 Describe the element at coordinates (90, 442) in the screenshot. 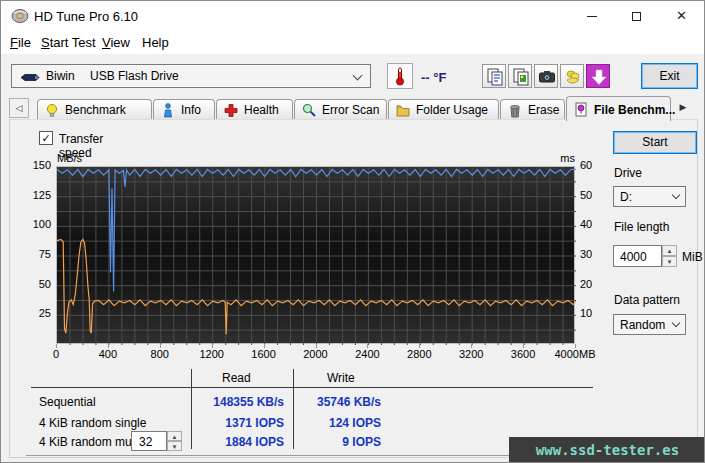

I see `row-label-random-multi: 4 KiB random multi` at that location.